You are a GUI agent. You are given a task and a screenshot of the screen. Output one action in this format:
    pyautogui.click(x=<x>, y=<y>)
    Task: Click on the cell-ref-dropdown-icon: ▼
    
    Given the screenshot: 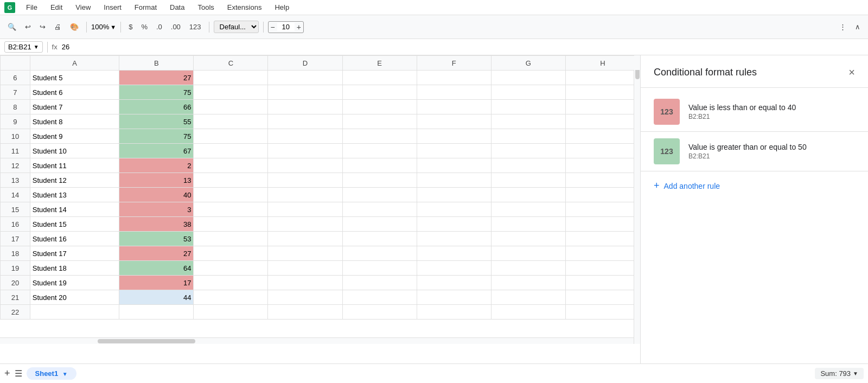 What is the action you would take?
    pyautogui.click(x=36, y=47)
    